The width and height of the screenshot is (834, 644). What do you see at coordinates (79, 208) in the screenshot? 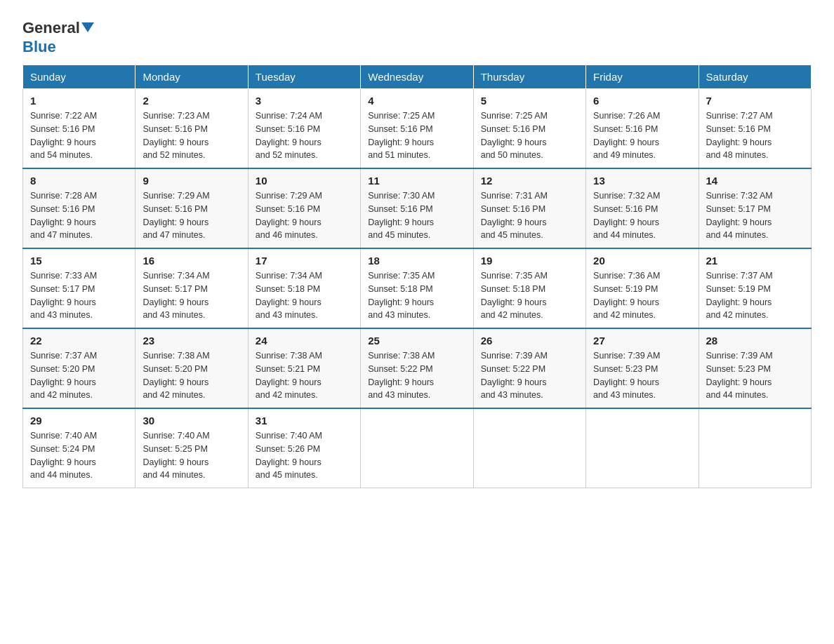
I see `calendar-cell: 8Sunrise: 7:28 AMSunset: 5:16 PMDaylight…` at bounding box center [79, 208].